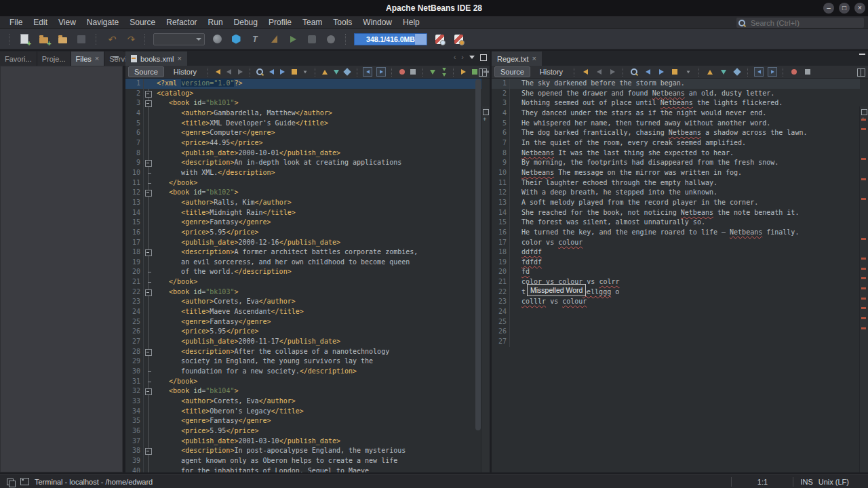  Describe the element at coordinates (675, 312) in the screenshot. I see `code-line: 24` at that location.